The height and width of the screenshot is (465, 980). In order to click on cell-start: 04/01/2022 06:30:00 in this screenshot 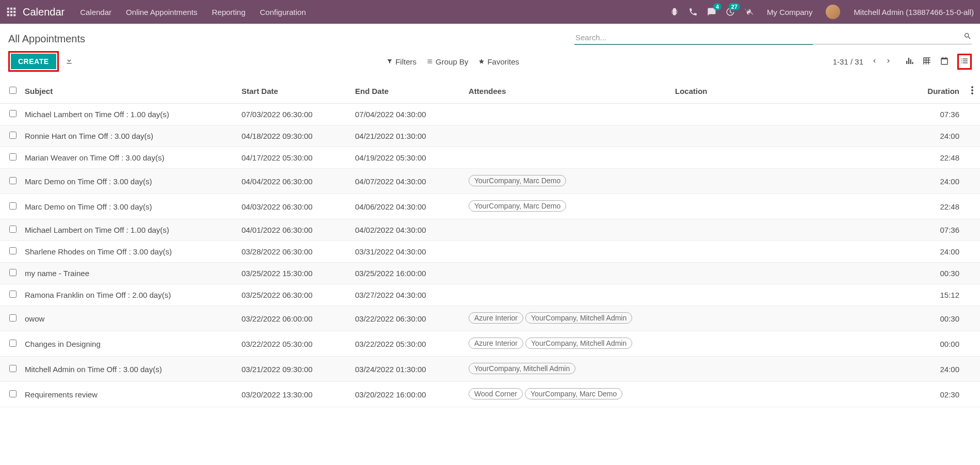, I will do `click(294, 230)`.